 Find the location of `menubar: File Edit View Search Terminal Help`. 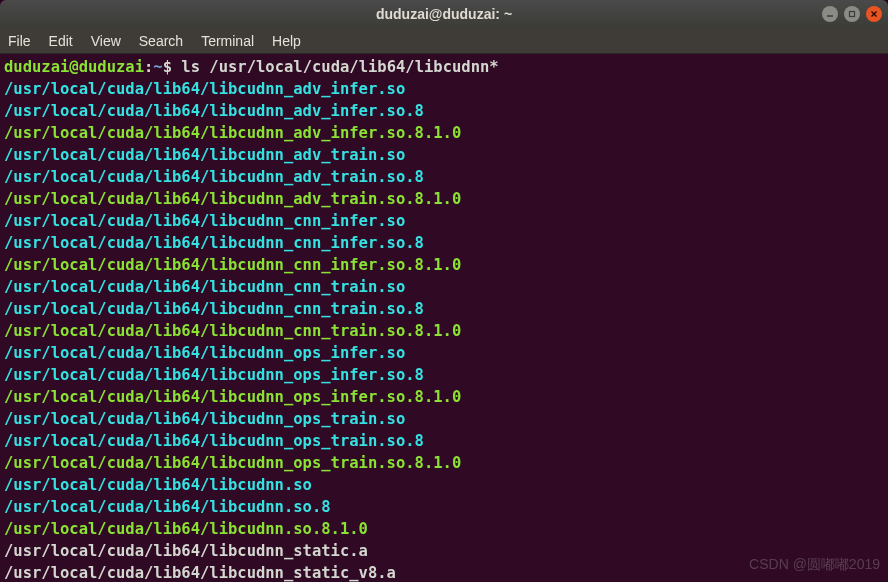

menubar: File Edit View Search Terminal Help is located at coordinates (444, 41).